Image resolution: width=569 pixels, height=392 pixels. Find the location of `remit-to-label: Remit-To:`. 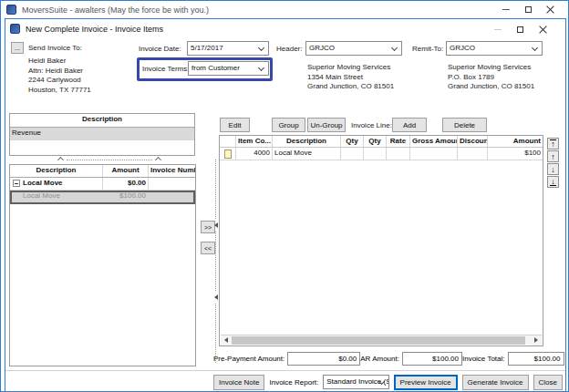

remit-to-label: Remit-To: is located at coordinates (428, 49).